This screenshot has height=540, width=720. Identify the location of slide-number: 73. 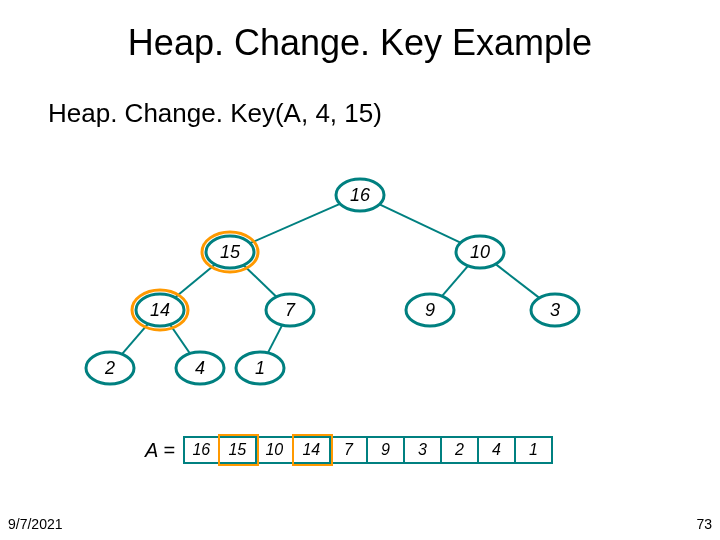
(704, 524).